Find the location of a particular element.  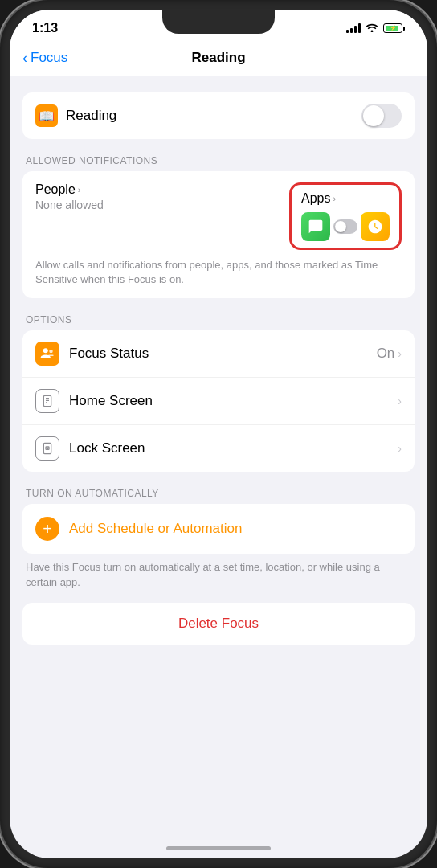

options-card: Focus Status On › Home Screen is located at coordinates (218, 401).